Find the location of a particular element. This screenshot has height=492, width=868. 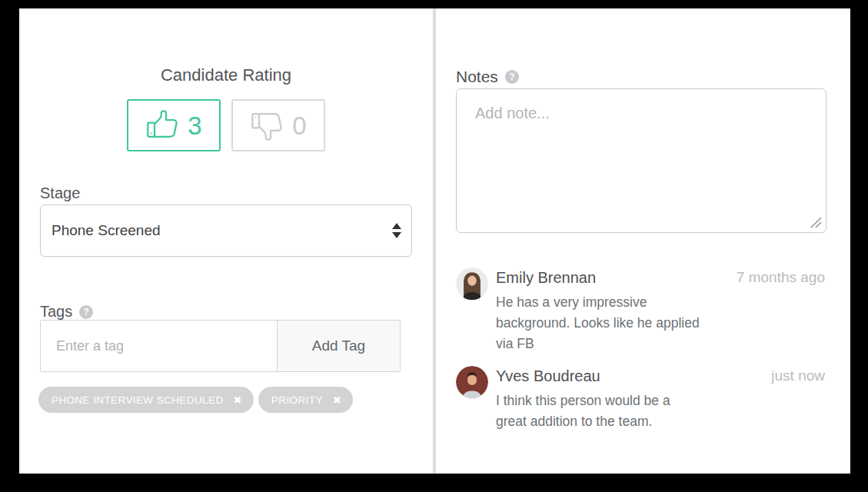

select-arrows-icon is located at coordinates (397, 231).